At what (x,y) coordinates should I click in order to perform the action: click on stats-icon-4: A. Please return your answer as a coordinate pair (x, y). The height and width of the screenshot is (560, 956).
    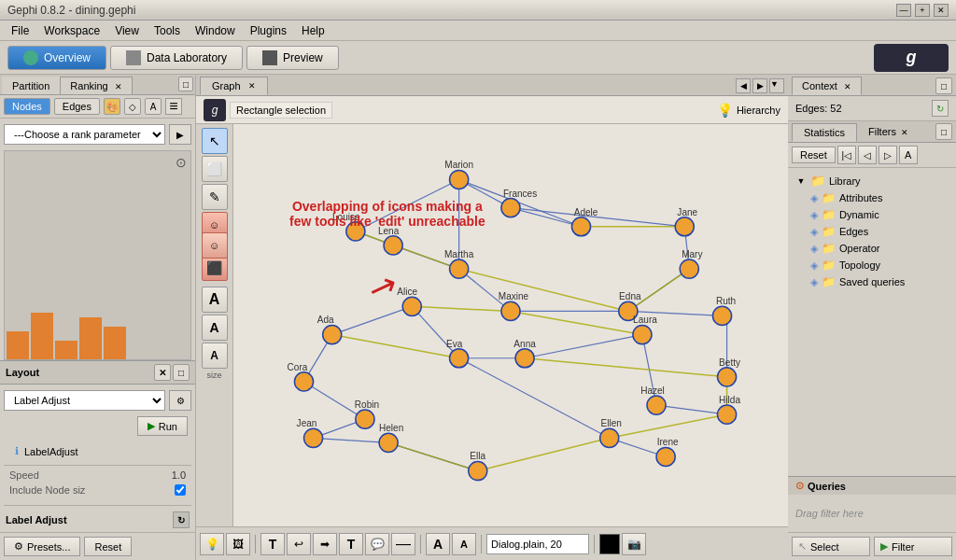
    Looking at the image, I should click on (908, 155).